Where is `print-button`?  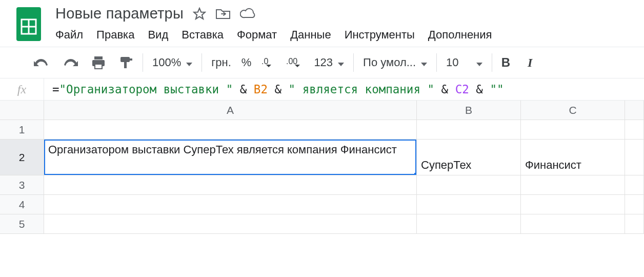
print-button is located at coordinates (98, 63).